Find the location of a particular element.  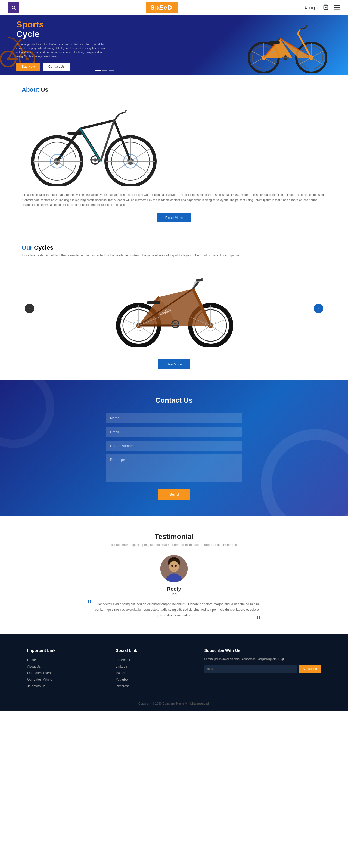

footer-social-links: Social Link Facebook LinkedIn Twitter Yo… is located at coordinates (155, 669).